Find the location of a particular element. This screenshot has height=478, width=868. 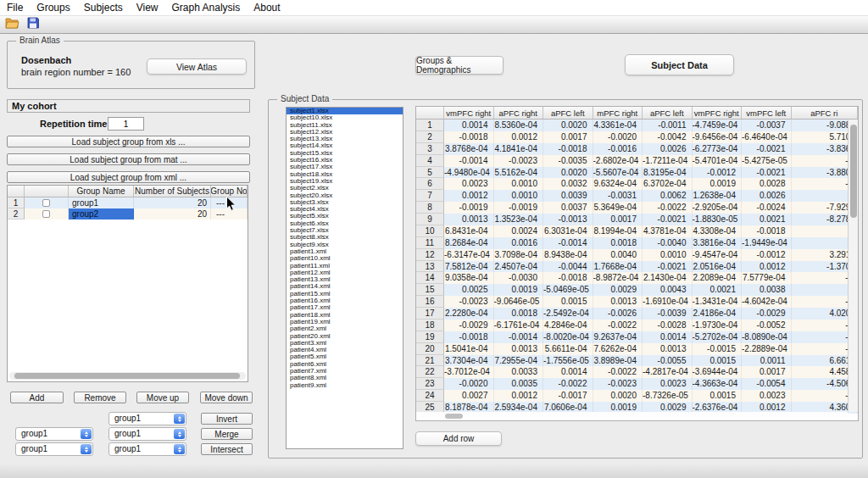

data-cell: 0.0028 is located at coordinates (766, 184).